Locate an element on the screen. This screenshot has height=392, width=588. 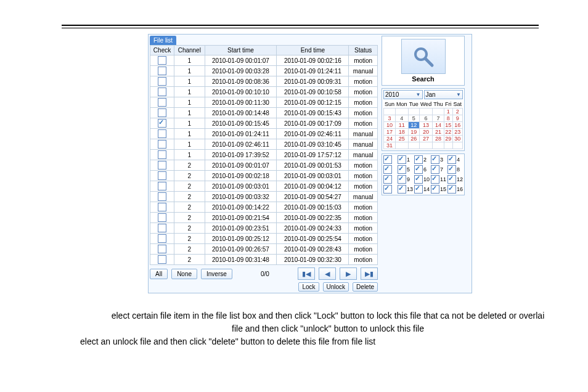
calendar-day: 30 is located at coordinates (457, 139).